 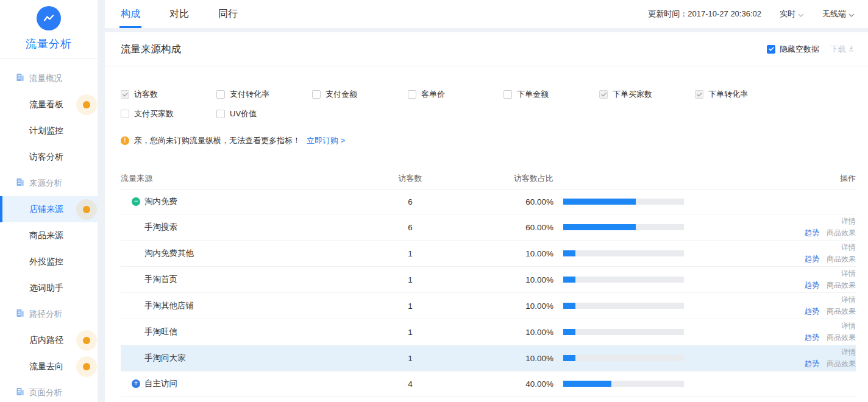 What do you see at coordinates (793, 49) in the screenshot?
I see `hide-empty-checkbox: 隐藏空数据` at bounding box center [793, 49].